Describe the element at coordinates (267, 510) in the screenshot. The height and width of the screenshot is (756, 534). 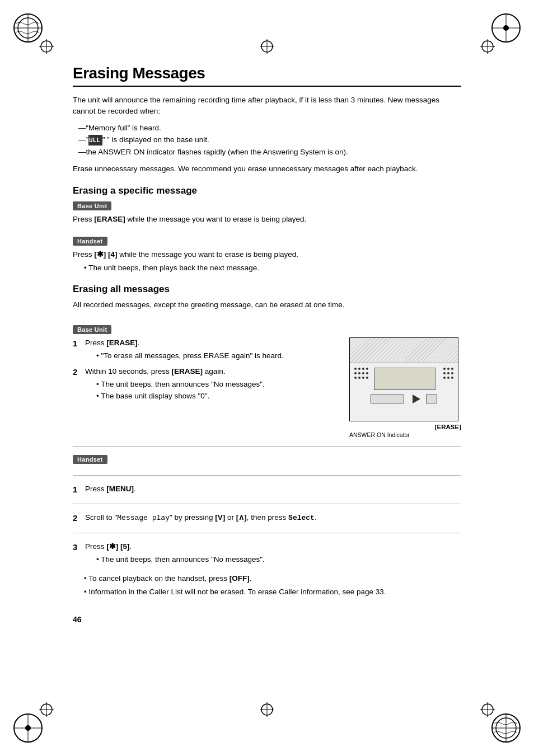
I see `handset-section-all: Handset 1 Press [MENU]. 2 Scroll to "Mes…` at that location.